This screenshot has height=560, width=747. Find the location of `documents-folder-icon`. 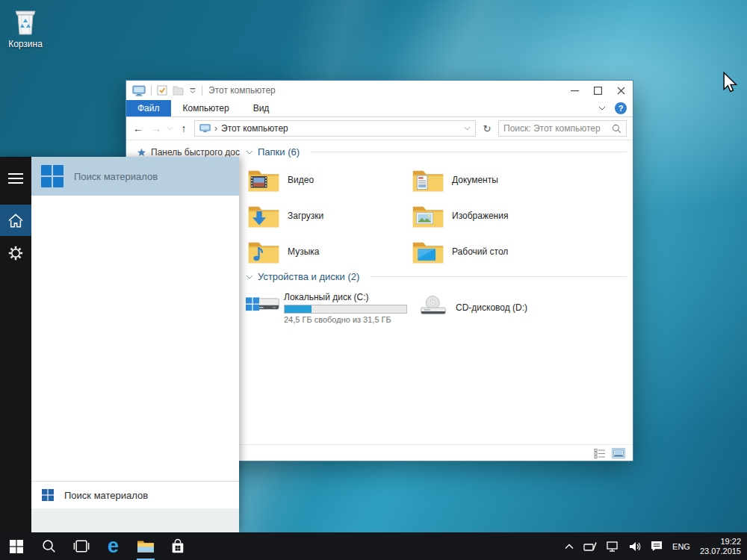

documents-folder-icon is located at coordinates (428, 181).